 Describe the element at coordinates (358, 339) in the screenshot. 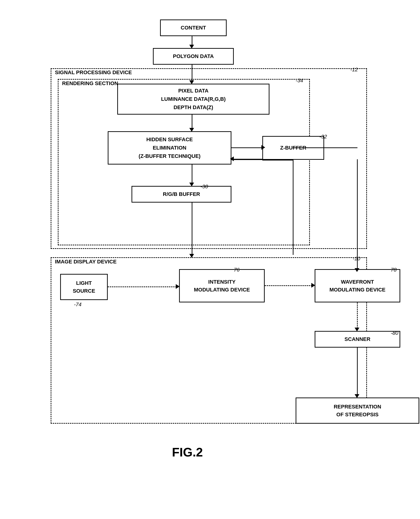

I see `scanner-label: SCANNER` at that location.